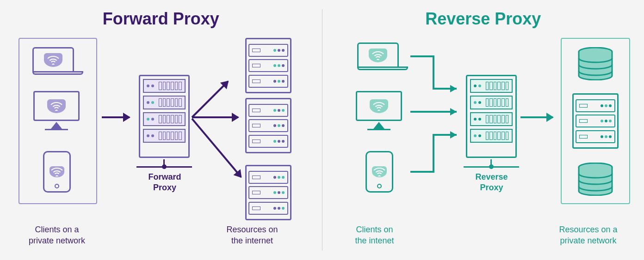 This screenshot has width=644, height=260. What do you see at coordinates (57, 172) in the screenshot?
I see `tablet-icon` at bounding box center [57, 172].